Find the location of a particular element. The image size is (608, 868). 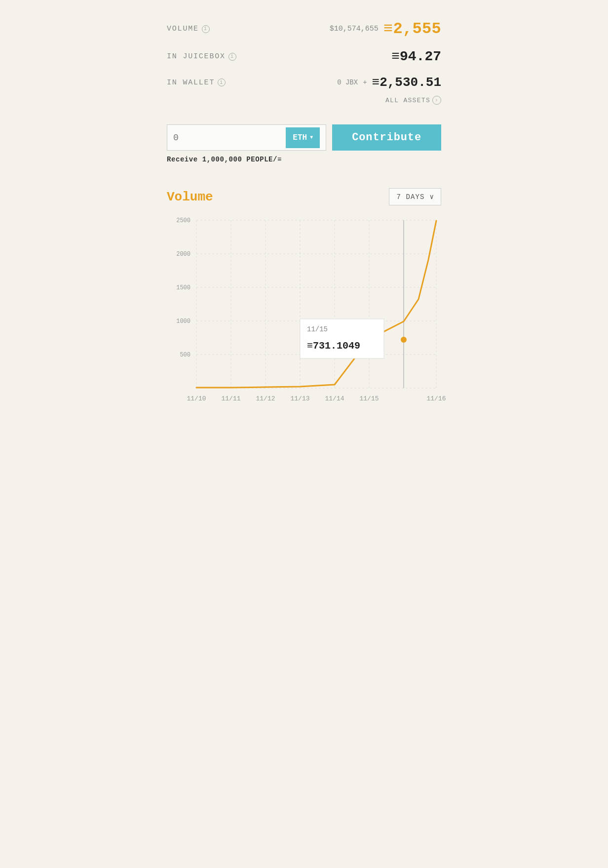

in-juicebox-eth: ≡94.27 is located at coordinates (417, 56).